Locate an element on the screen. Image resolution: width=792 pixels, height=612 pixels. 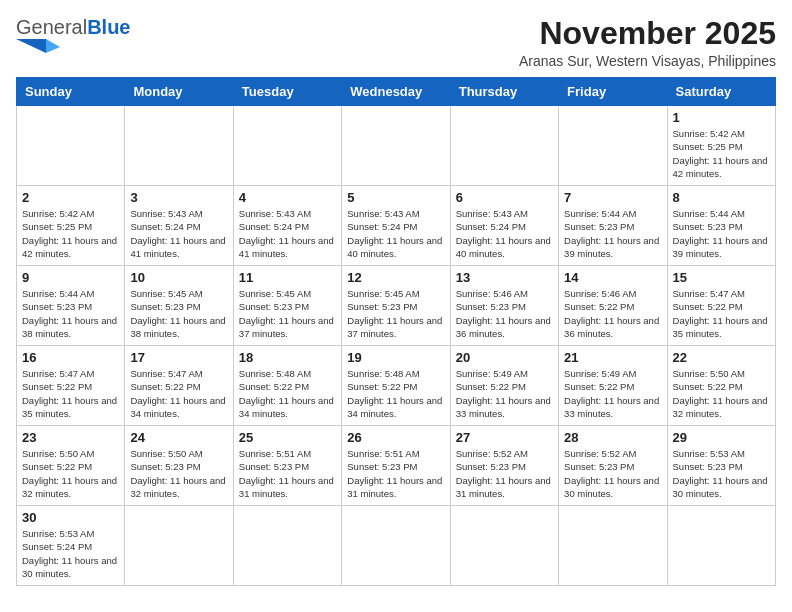
logo-blue-text: Blue is located at coordinates (108, 28).